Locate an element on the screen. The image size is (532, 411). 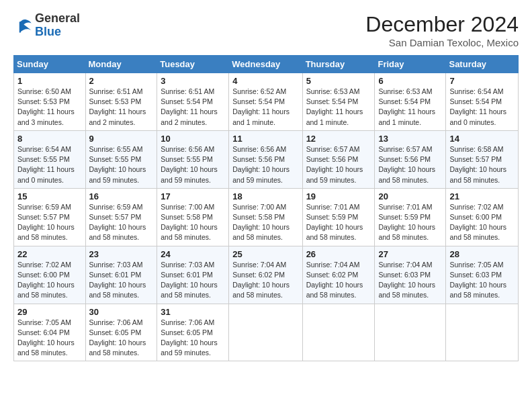
table-row: 8Sunrise: 6:54 AMSunset: 5:55 PMDaylight… is located at coordinates (50, 159).